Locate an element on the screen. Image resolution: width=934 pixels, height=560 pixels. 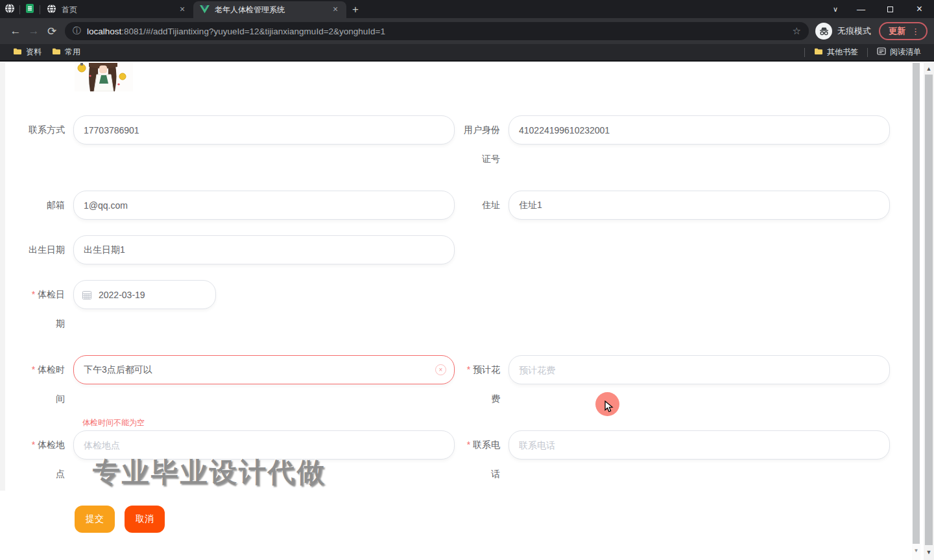
reading-list-button: 阅读清单 is located at coordinates (899, 52).